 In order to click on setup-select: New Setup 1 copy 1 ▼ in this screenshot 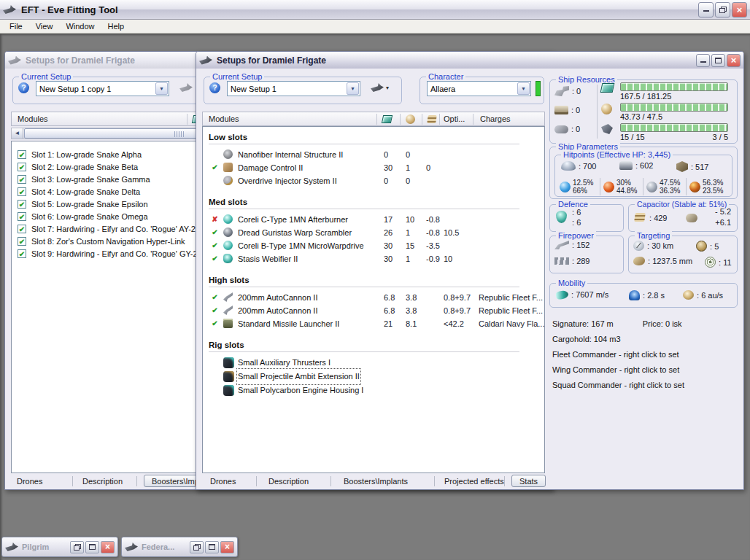, I will do `click(102, 89)`.